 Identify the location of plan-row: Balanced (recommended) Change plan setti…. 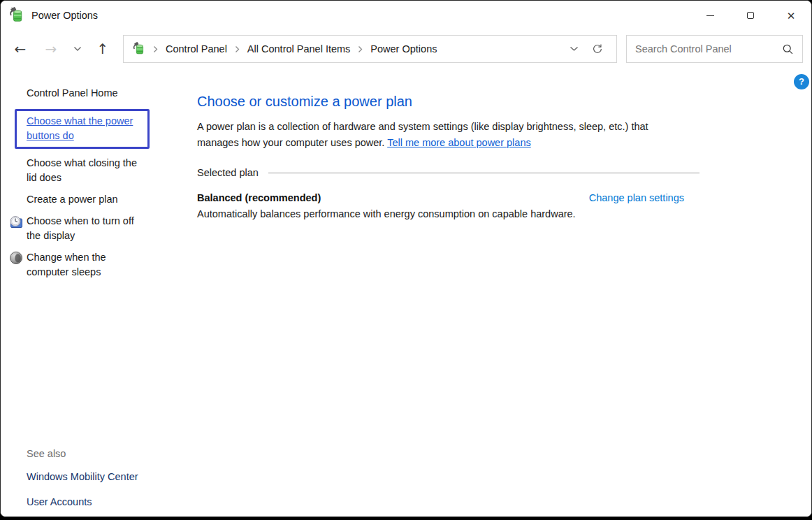
(449, 198).